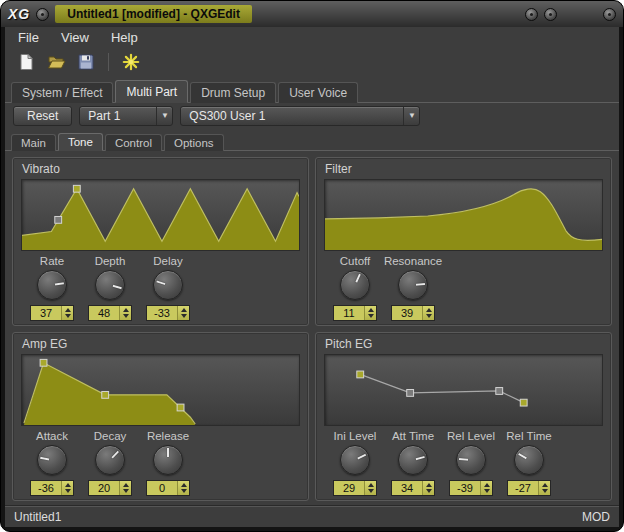  I want to click on pitch-rel-level-handle, so click(500, 392).